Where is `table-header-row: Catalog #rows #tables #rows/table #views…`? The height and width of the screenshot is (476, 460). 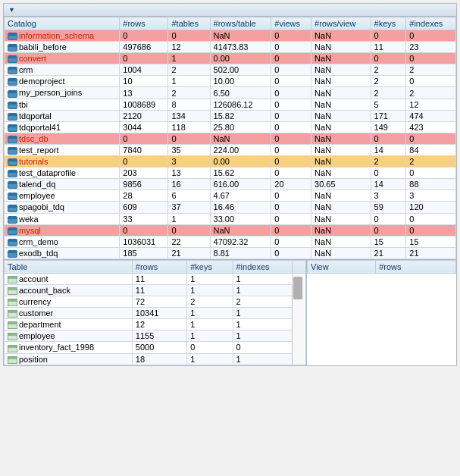 table-header-row: Catalog #rows #tables #rows/table #views… is located at coordinates (230, 24).